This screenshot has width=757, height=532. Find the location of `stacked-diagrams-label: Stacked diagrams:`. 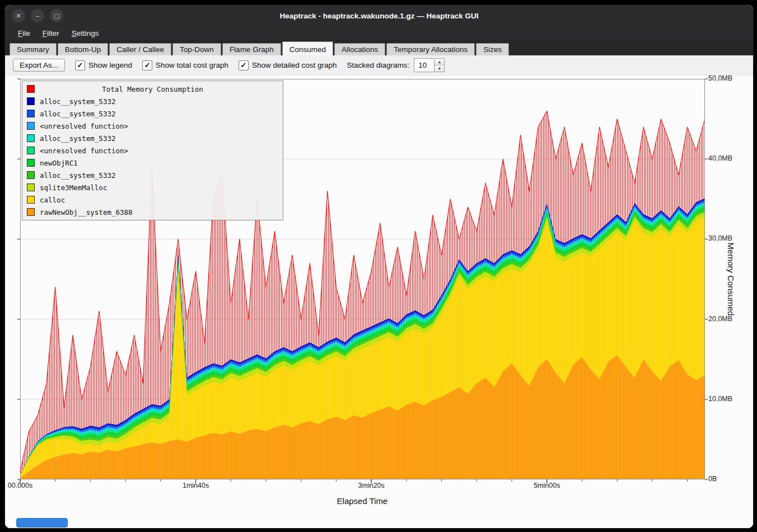

stacked-diagrams-label: Stacked diagrams: is located at coordinates (378, 65).